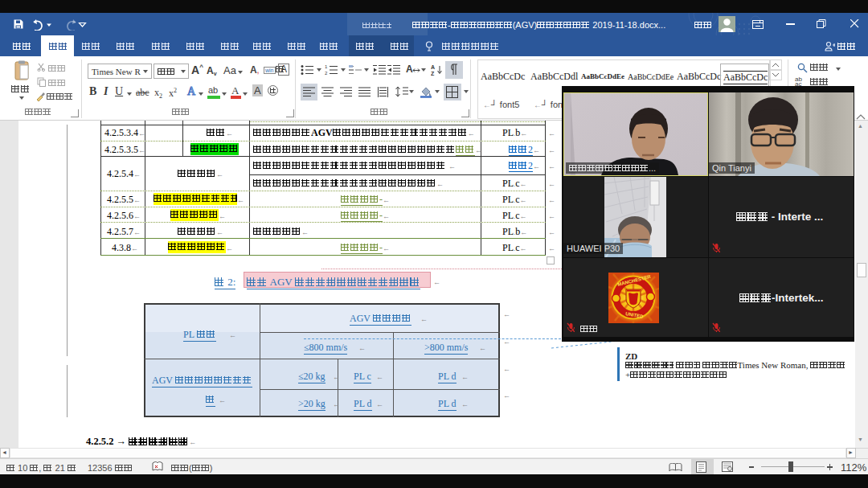  What do you see at coordinates (326, 67) in the screenshot?
I see `svg-text: 1` at bounding box center [326, 67].